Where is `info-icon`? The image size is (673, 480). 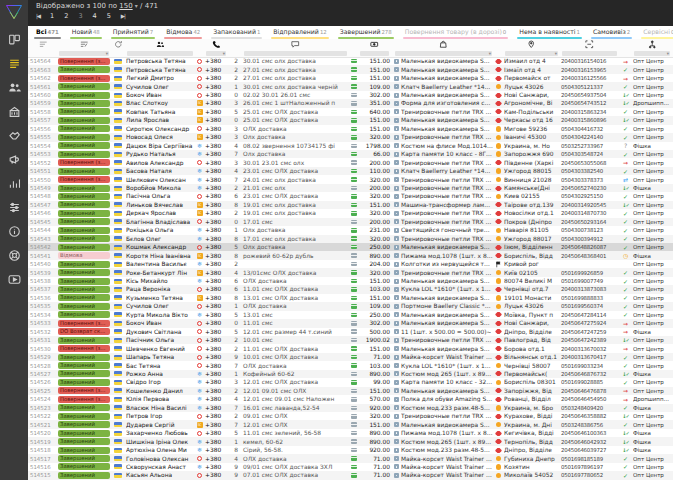
info-icon is located at coordinates (14, 231).